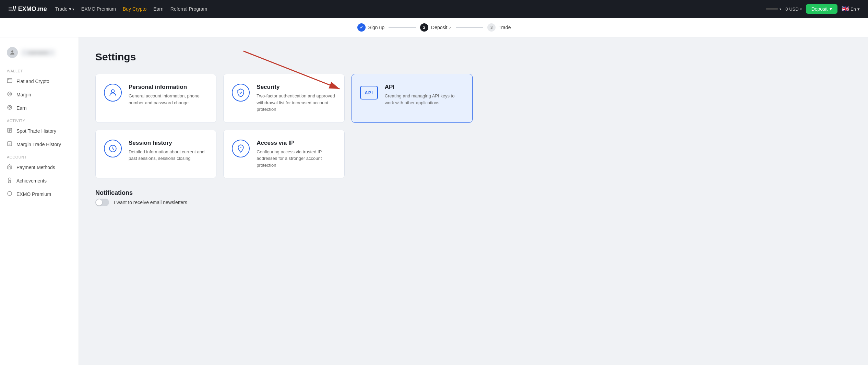 This screenshot has width=868, height=365. Describe the element at coordinates (32, 181) in the screenshot. I see `sidebar-item-achievements-label: Achievements` at that location.